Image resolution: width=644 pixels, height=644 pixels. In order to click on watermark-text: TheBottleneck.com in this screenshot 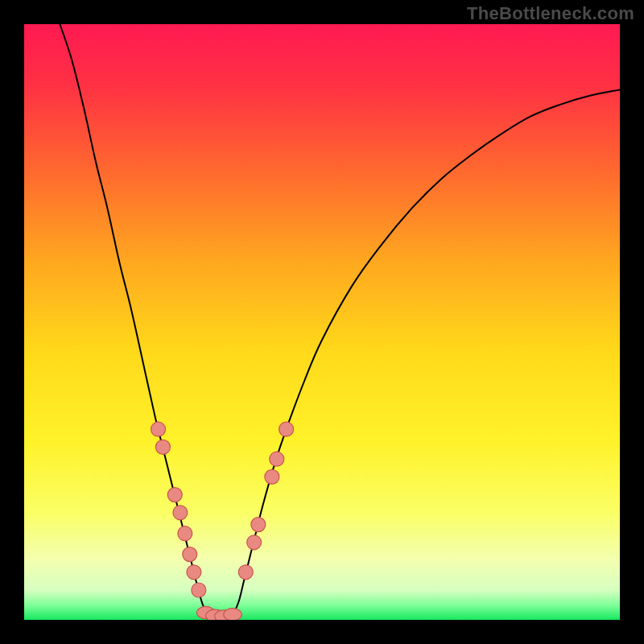, I will do `click(551, 14)`.